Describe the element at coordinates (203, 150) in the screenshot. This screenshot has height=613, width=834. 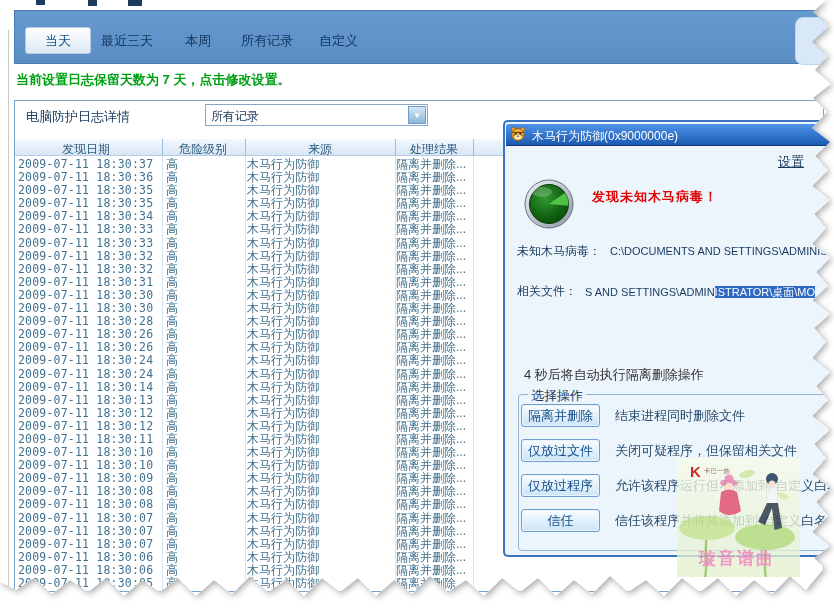
I see `col-header-level: 危险级别` at that location.